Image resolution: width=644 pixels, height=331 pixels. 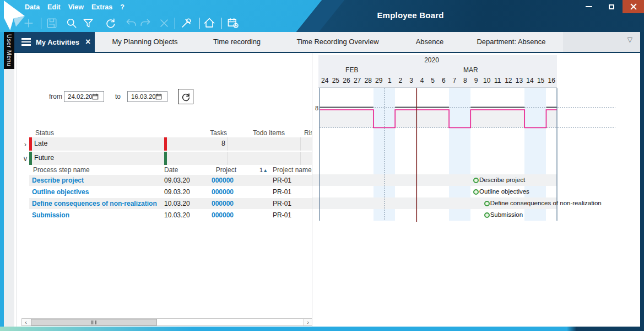 What do you see at coordinates (95, 97) in the screenshot?
I see `calendar-icon` at bounding box center [95, 97].